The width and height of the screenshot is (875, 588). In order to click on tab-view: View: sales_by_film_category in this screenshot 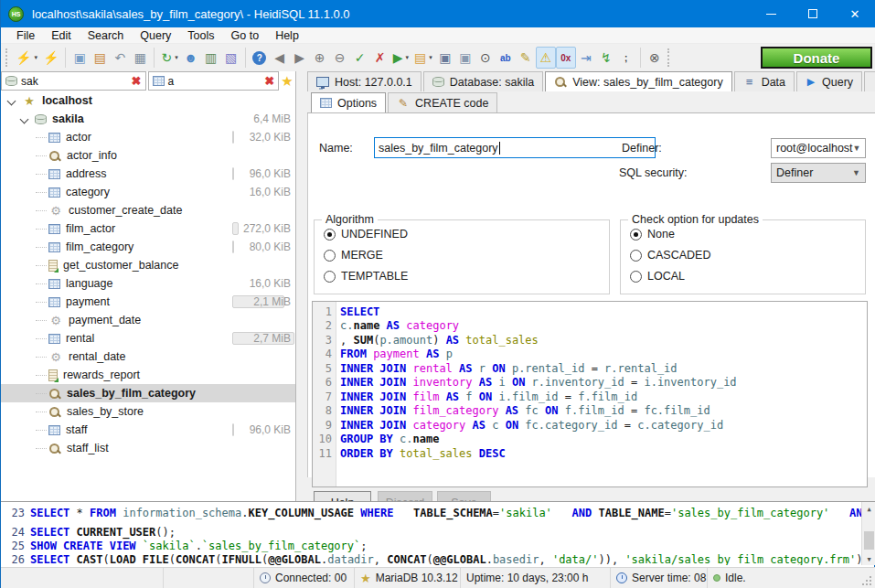, I will do `click(638, 81)`.